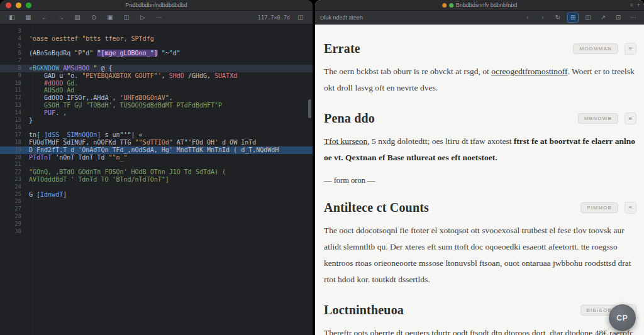 This screenshot has height=335, width=644. What do you see at coordinates (28, 18) in the screenshot?
I see `grid-view-icon: ▦` at bounding box center [28, 18].